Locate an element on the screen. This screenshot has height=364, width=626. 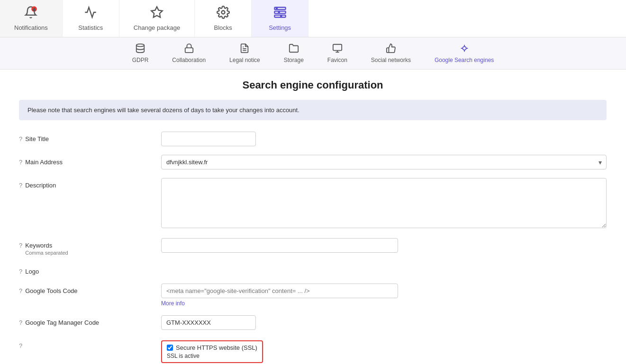
document-icon is located at coordinates (245, 49).